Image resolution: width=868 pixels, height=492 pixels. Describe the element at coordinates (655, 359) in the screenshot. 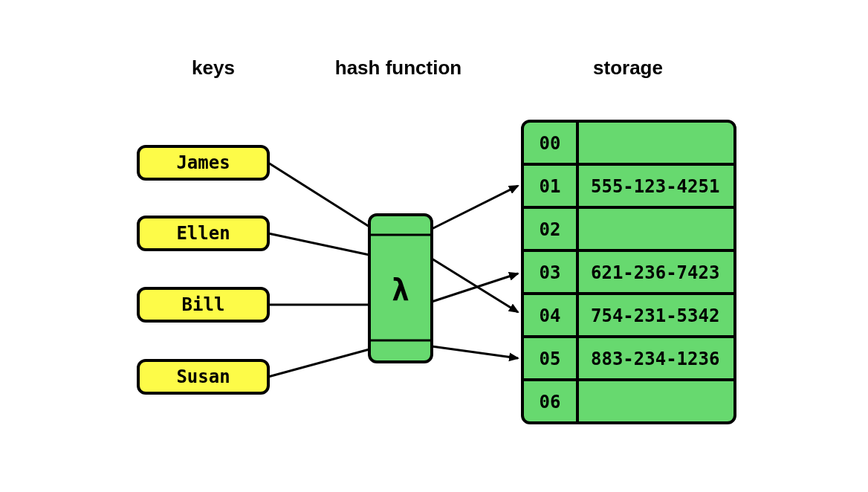

I see `storage-value: 883-234-1236` at that location.